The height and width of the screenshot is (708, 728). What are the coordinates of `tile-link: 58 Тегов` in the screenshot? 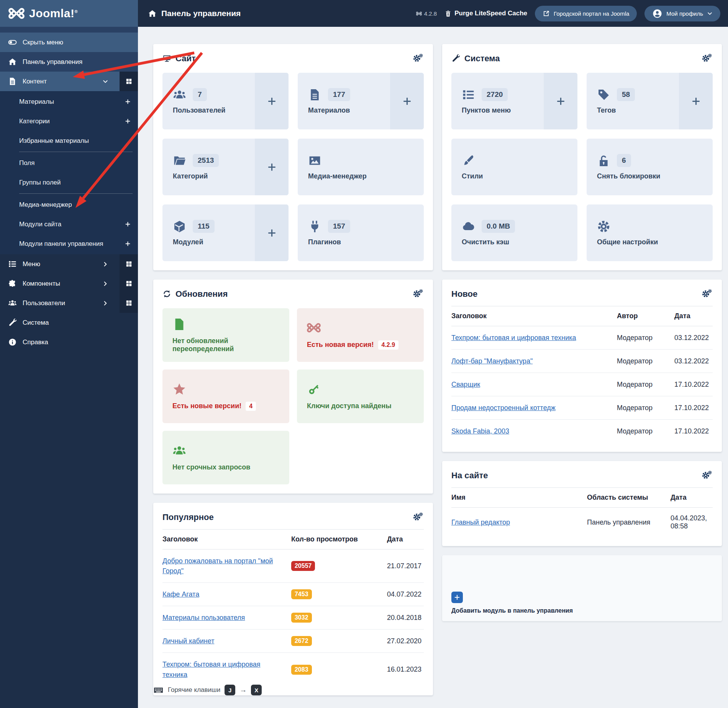 It's located at (633, 101).